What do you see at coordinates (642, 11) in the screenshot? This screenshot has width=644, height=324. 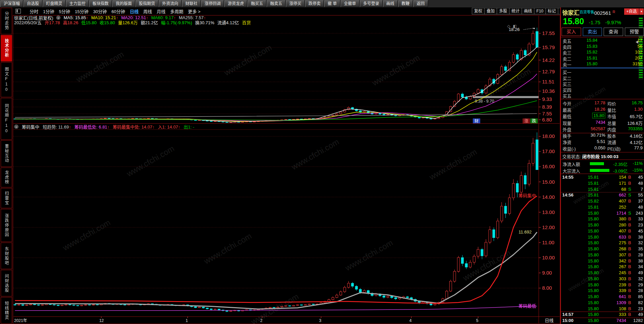 I see `watchlist-caret-icon: ▼` at bounding box center [642, 11].